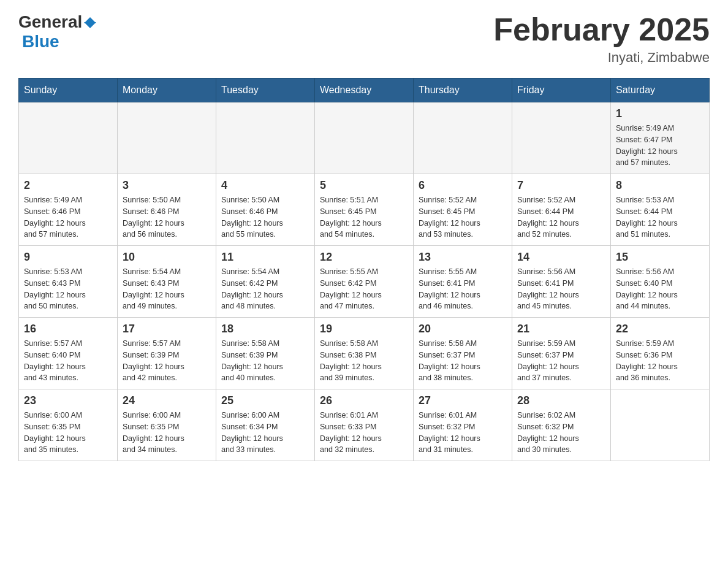 The width and height of the screenshot is (728, 563). Describe the element at coordinates (364, 282) in the screenshot. I see `calendar-cell: 12Sunrise: 5:55 AM Sunset: 6:42 PM Dayli…` at that location.